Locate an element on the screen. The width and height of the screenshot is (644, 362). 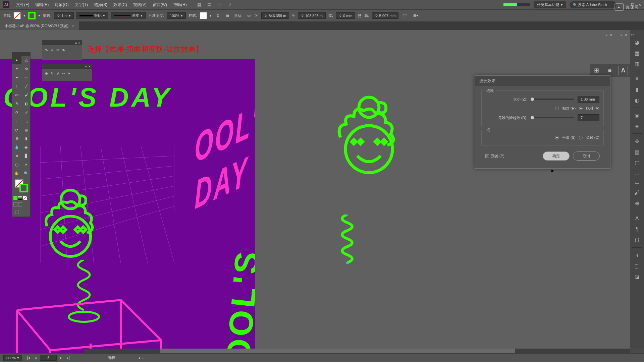
dock-collapse: ▸▸ is located at coordinates (633, 35).